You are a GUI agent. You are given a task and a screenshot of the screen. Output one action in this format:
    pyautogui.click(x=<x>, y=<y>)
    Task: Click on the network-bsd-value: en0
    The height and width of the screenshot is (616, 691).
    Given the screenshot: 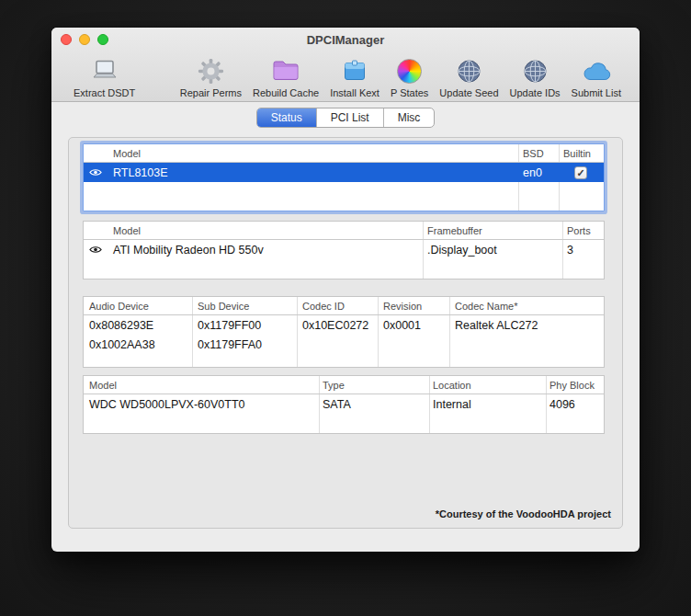 What is the action you would take?
    pyautogui.click(x=538, y=173)
    